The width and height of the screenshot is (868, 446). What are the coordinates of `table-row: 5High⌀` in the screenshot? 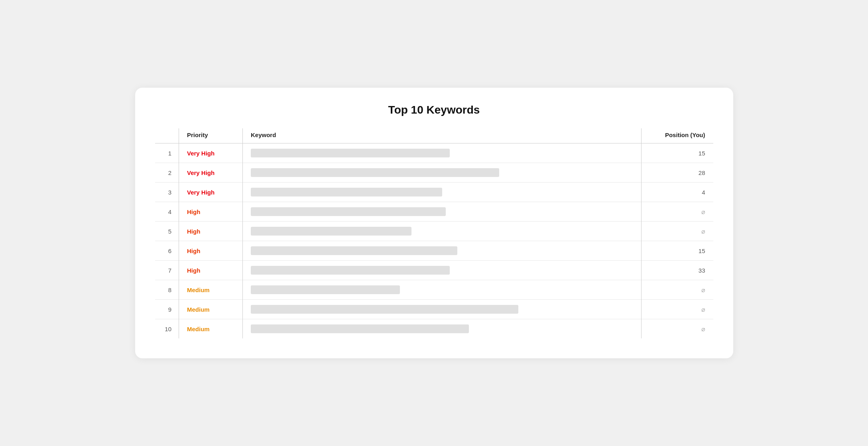 It's located at (434, 231).